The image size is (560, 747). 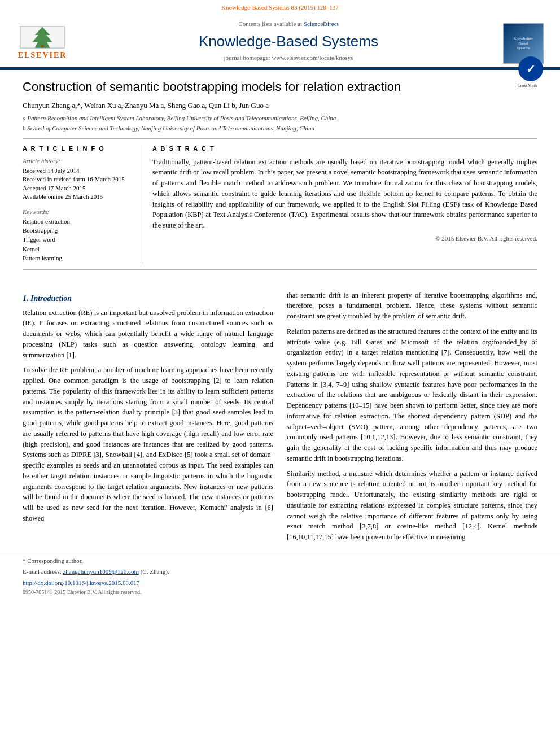 I want to click on crossmark-label: CrossMark, so click(x=527, y=86).